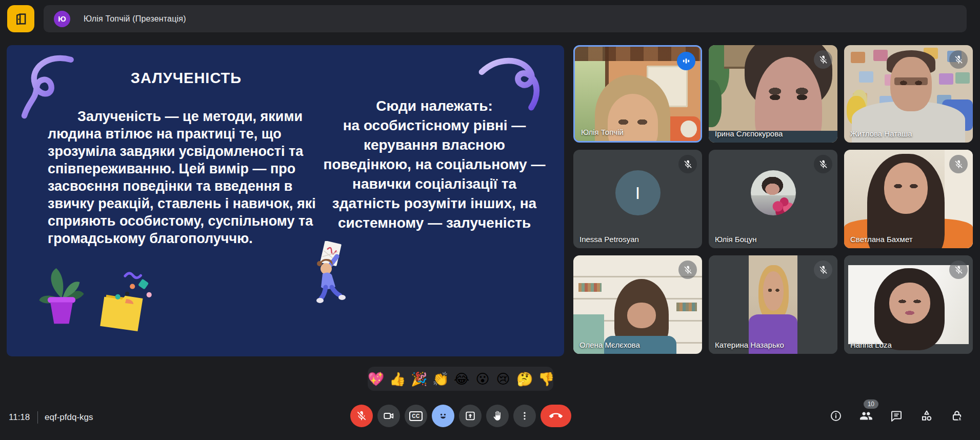  Describe the element at coordinates (416, 416) in the screenshot. I see `captions-button: CC` at that location.